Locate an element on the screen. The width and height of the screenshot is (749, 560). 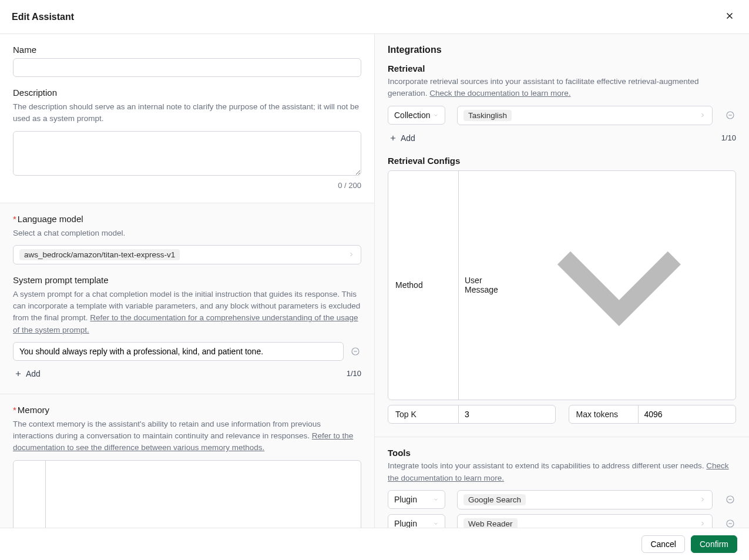
tool-type-select-1: Plugin is located at coordinates (417, 521).